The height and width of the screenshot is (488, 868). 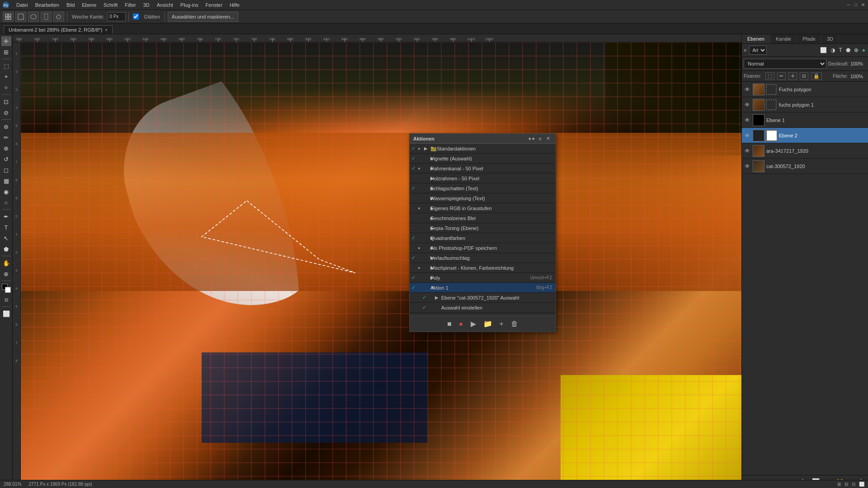 I want to click on menu-bild: Bild, so click(x=71, y=5).